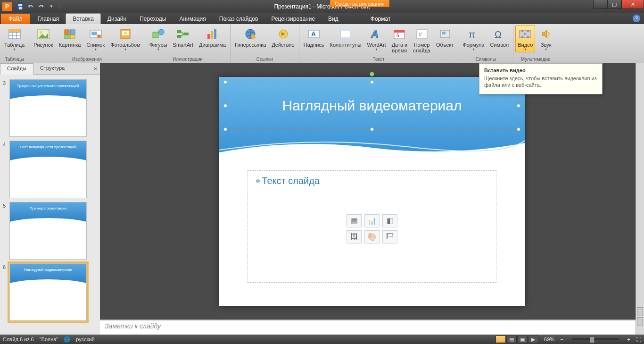 Image resolution: width=644 pixels, height=344 pixels. Describe the element at coordinates (398, 36) in the screenshot. I see `svg-text: 5` at that location.